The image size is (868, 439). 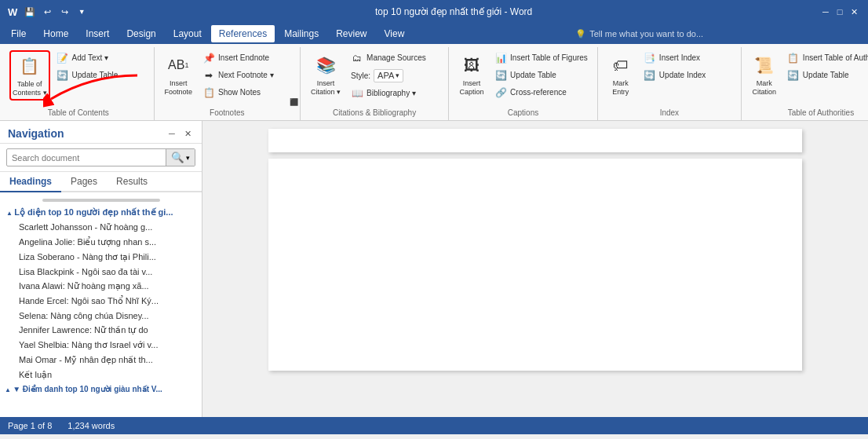 What do you see at coordinates (30, 12) in the screenshot?
I see `save-button: 💾` at bounding box center [30, 12].